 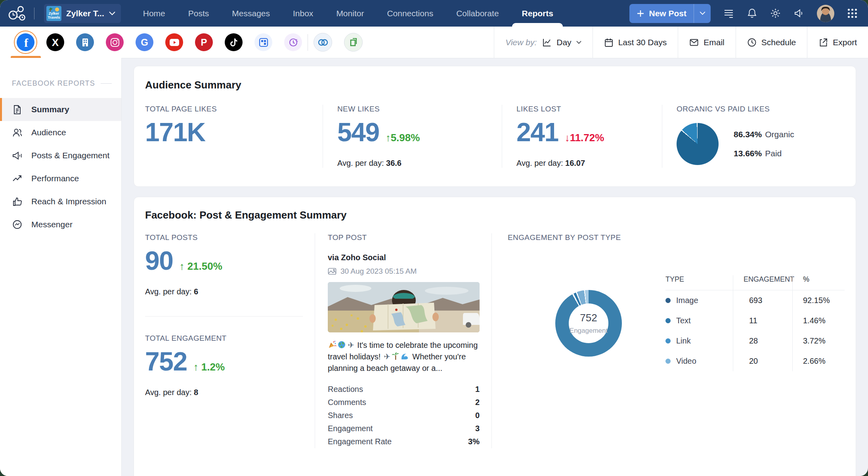 What do you see at coordinates (477, 428) in the screenshot?
I see `stat-value: 3` at bounding box center [477, 428].